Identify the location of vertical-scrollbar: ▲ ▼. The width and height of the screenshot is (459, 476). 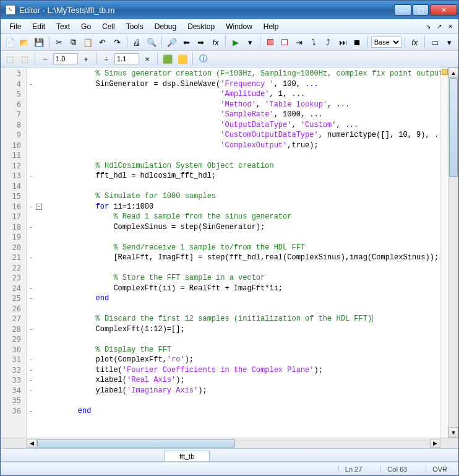
(453, 253).